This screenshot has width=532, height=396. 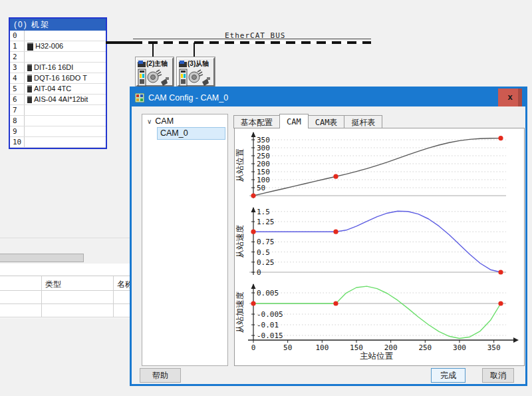 What do you see at coordinates (460, 347) in the screenshot?
I see `svg-text: 300` at bounding box center [460, 347].